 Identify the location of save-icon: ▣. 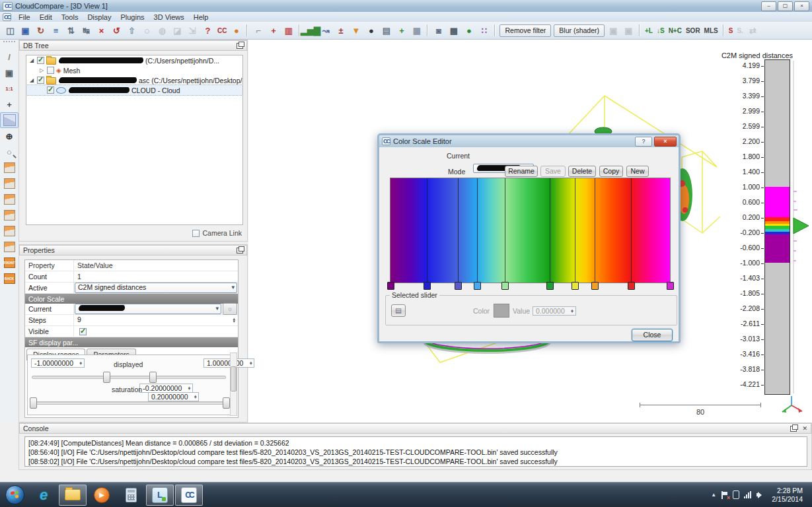
(25, 30).